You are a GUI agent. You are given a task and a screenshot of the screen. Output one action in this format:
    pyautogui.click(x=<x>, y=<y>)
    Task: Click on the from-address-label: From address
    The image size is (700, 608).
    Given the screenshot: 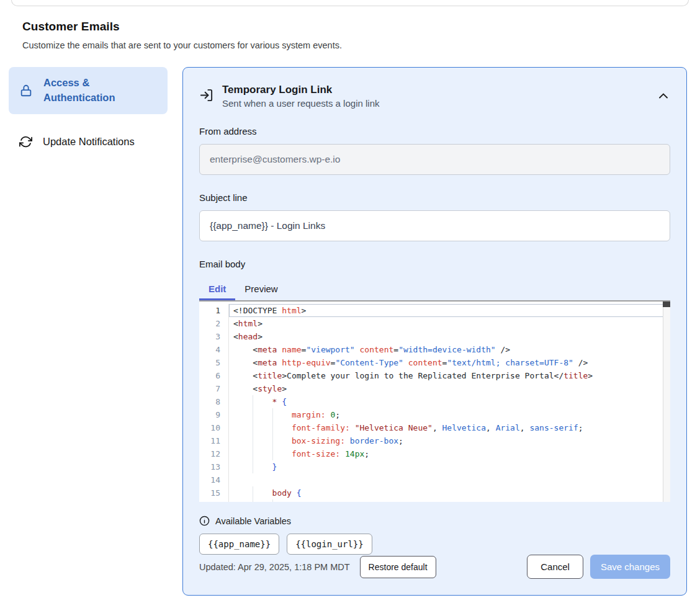 What is the action you would take?
    pyautogui.click(x=434, y=132)
    